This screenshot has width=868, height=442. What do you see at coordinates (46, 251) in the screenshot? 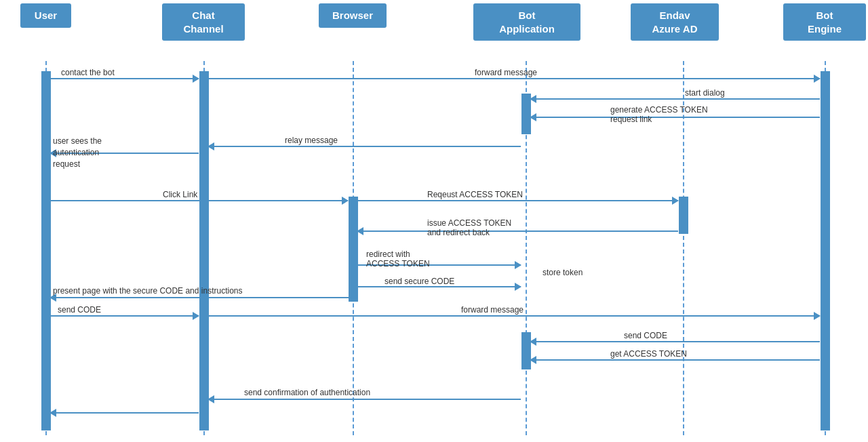
I see `activation-user` at bounding box center [46, 251].